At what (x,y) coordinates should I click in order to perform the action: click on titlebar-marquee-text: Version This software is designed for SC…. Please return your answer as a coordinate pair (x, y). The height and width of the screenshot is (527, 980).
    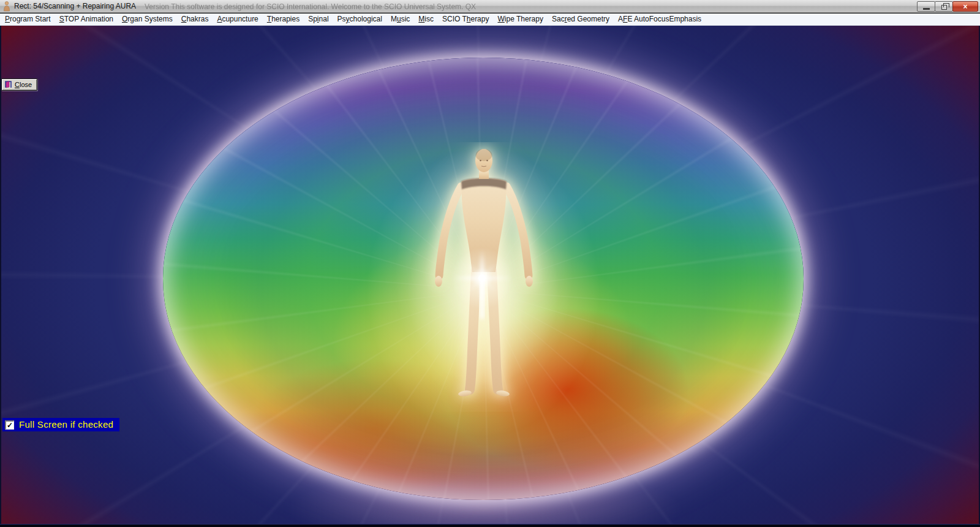
    Looking at the image, I should click on (414, 7).